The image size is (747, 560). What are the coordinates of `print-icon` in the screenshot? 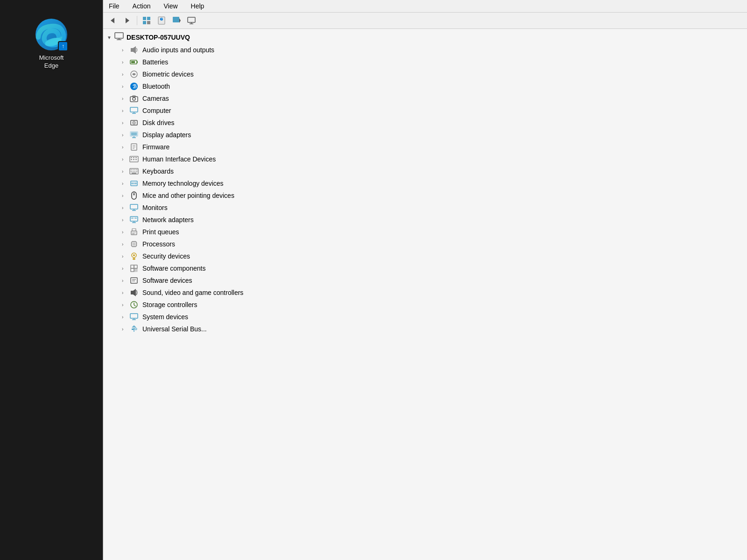 It's located at (134, 232).